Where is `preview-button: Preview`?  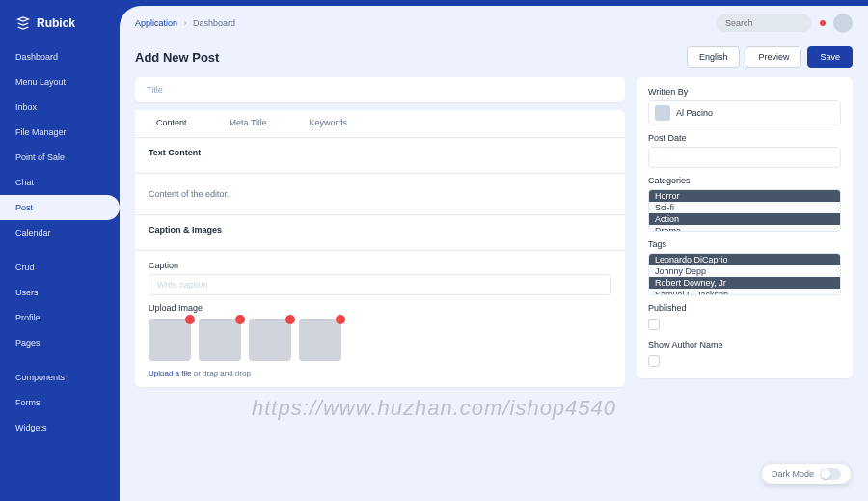 preview-button: Preview is located at coordinates (773, 57).